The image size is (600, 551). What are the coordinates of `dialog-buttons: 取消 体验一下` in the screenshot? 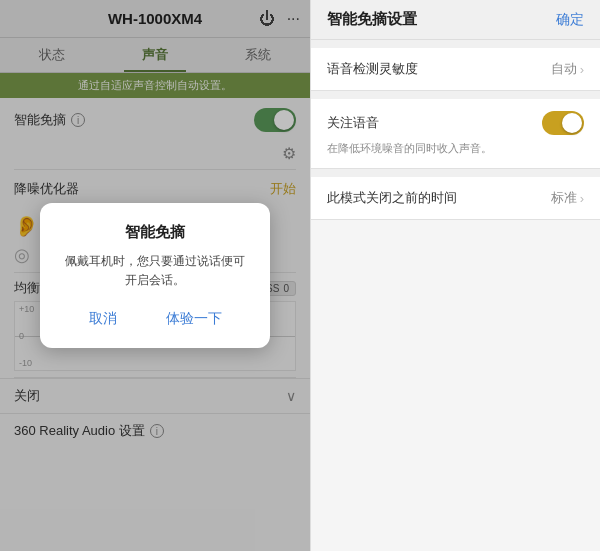 It's located at (155, 319).